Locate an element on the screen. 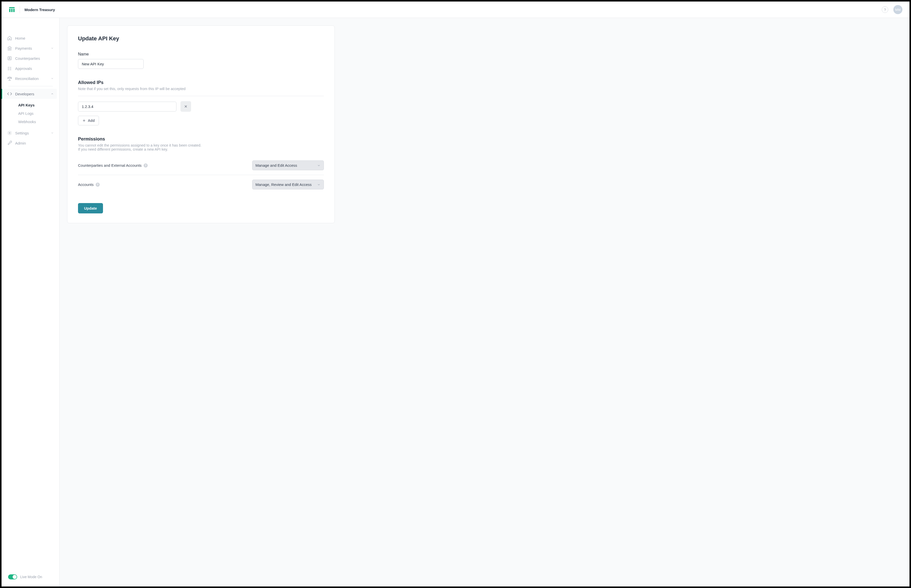 The image size is (911, 588). perm-select-1: Manage, Review and Edit Access is located at coordinates (288, 184).